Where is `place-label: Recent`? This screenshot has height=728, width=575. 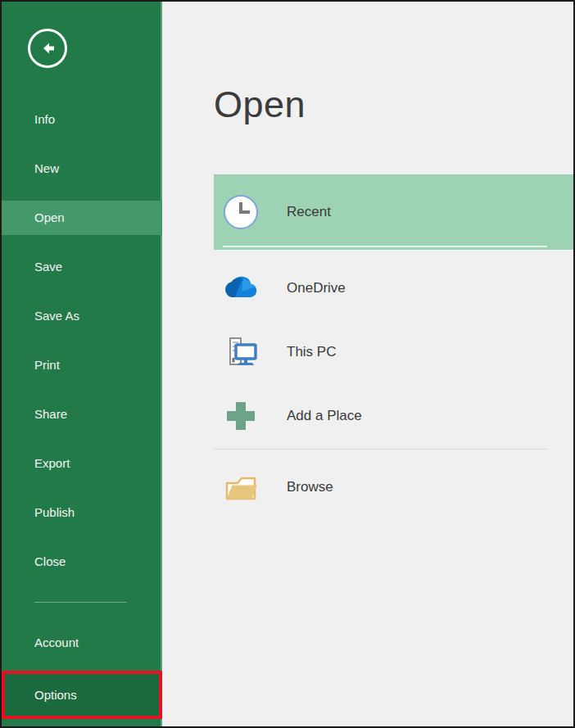 place-label: Recent is located at coordinates (309, 212).